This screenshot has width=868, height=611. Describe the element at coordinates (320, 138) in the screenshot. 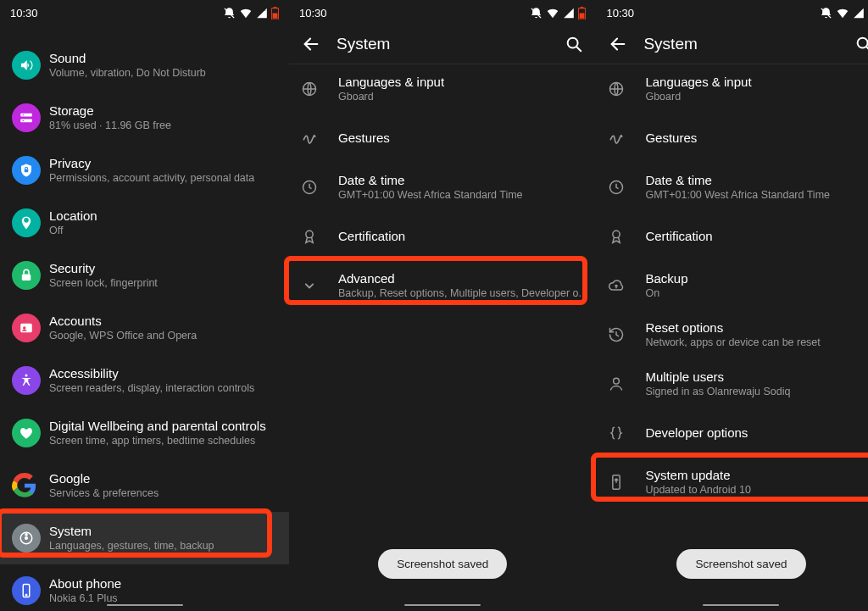

I see `gesture-icon` at that location.